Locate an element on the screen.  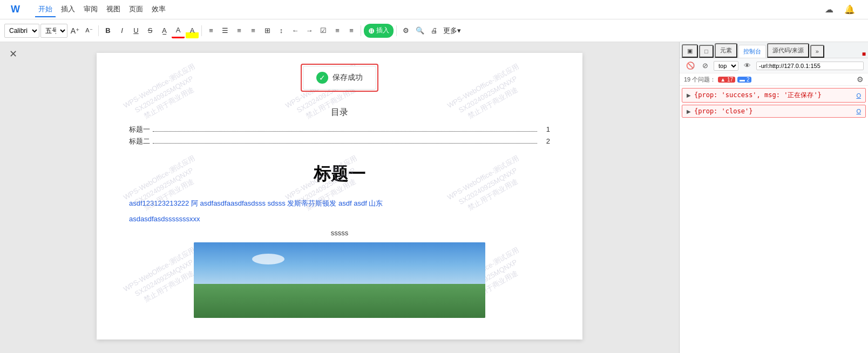
numbering-btn: ≡ is located at coordinates (351, 31).